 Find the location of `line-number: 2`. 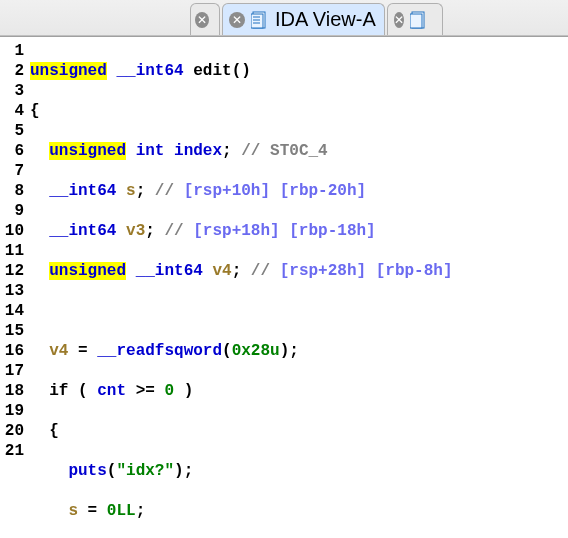

line-number: 2 is located at coordinates (12, 71).